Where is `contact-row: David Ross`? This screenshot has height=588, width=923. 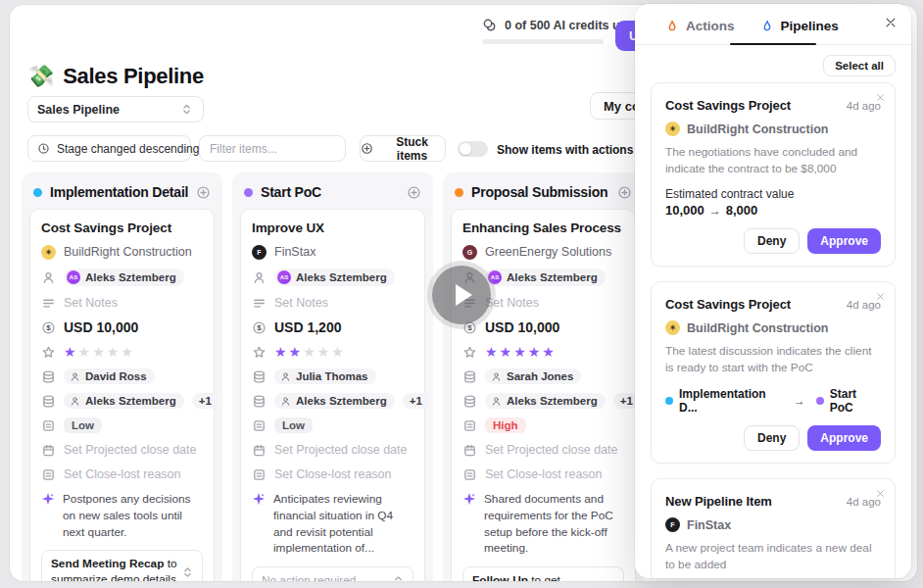 contact-row: David Ross is located at coordinates (121, 376).